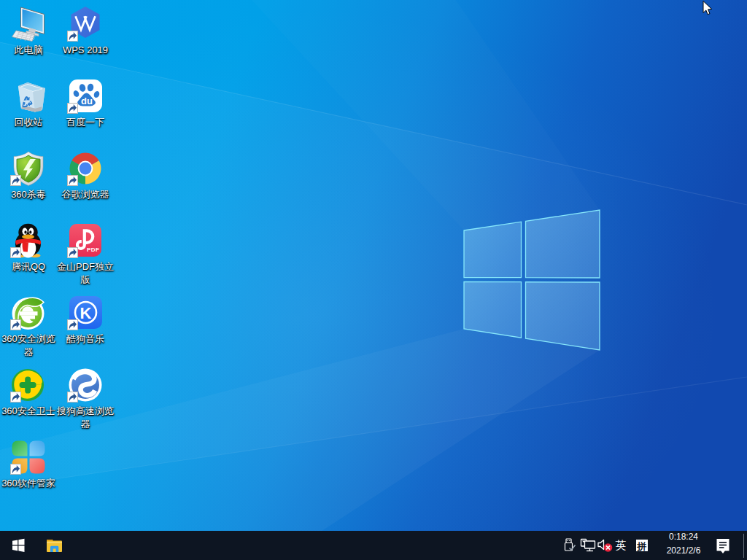  I want to click on svg-text: PDF, so click(93, 249).